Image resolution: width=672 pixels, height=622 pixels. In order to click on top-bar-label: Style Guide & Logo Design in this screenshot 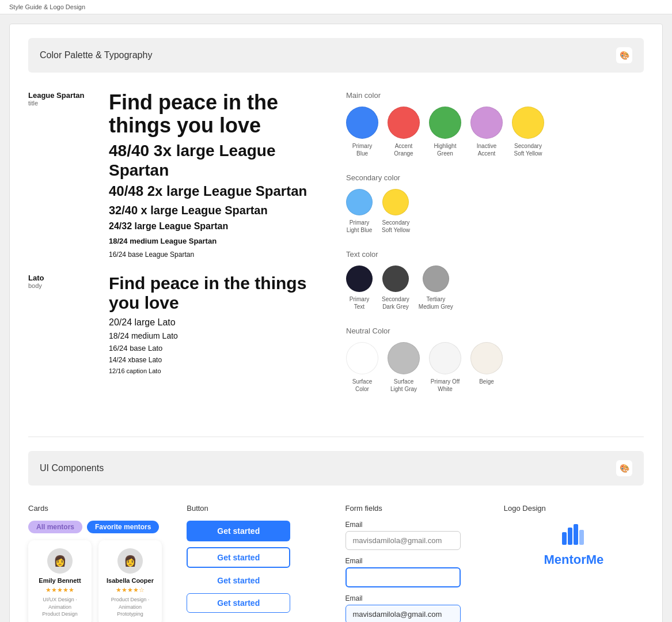, I will do `click(47, 7)`.